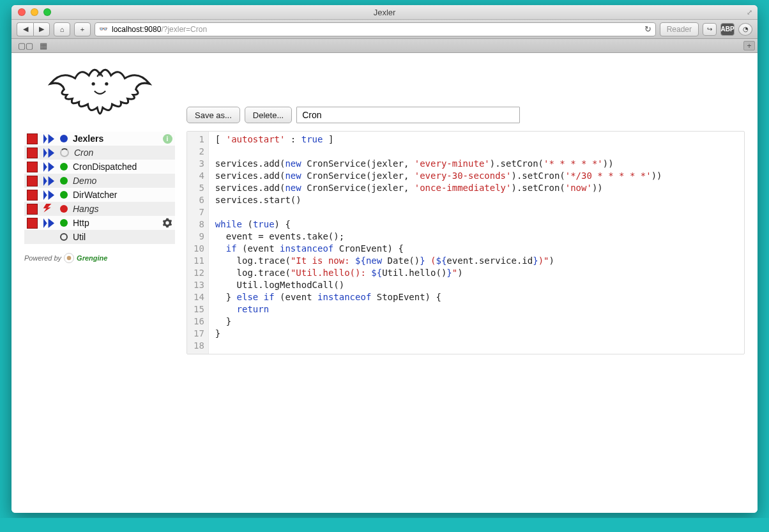 The image size is (769, 532). What do you see at coordinates (199, 285) in the screenshot?
I see `line-number: 13` at bounding box center [199, 285].